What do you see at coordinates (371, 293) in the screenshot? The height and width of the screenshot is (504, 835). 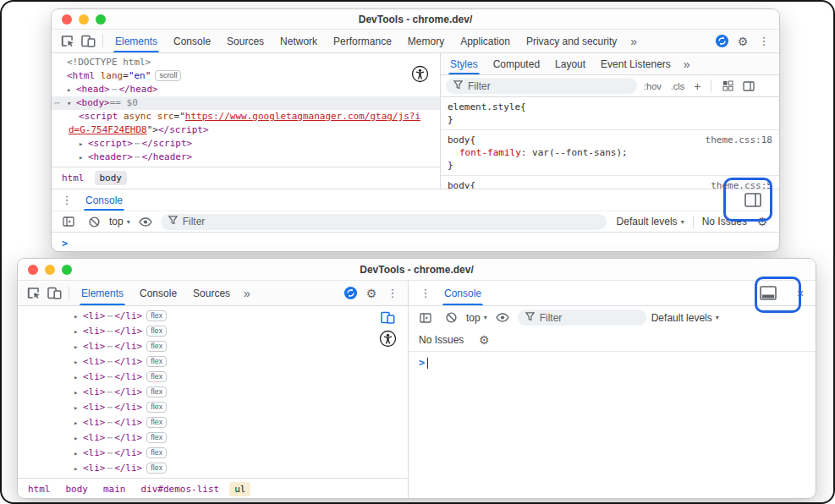 I see `settings-gear-icon: ⚙` at bounding box center [371, 293].